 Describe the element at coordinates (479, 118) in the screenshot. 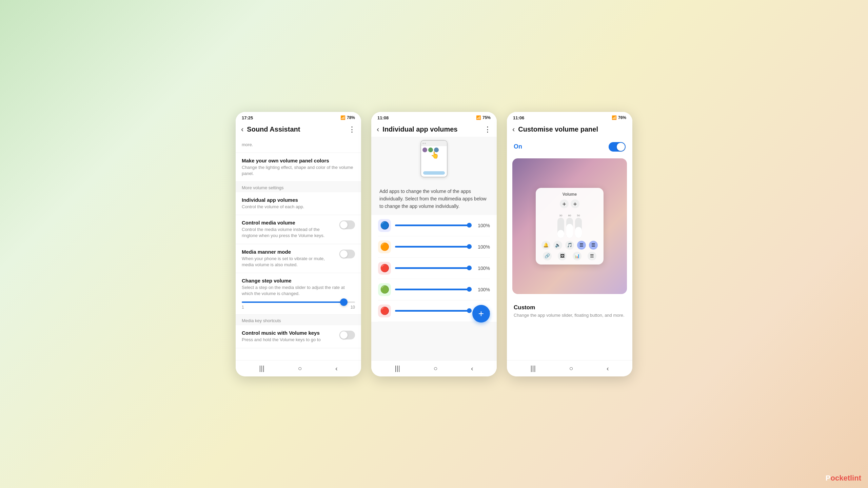

I see `phone2-signal-icon: 📶` at that location.